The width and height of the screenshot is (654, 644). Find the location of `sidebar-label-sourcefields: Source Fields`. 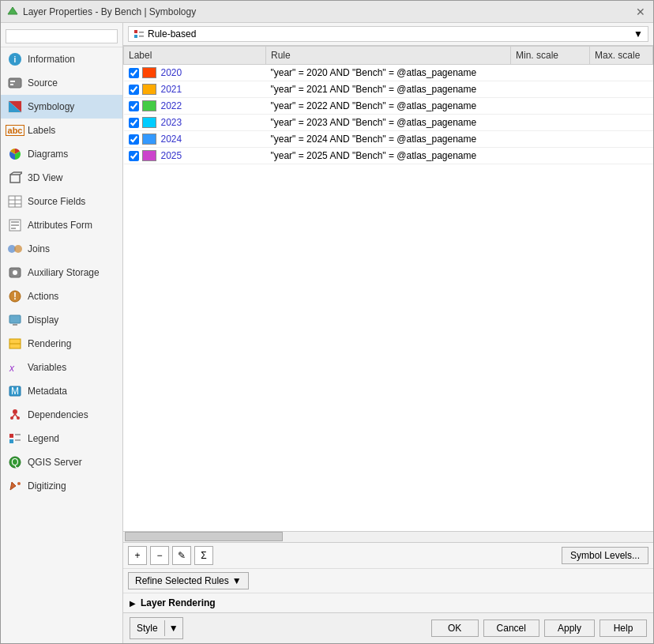

sidebar-label-sourcefields: Source Fields is located at coordinates (57, 201).